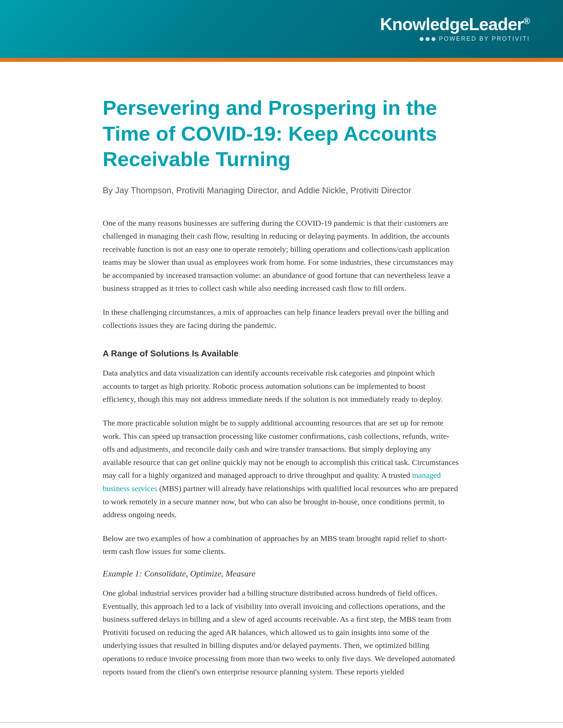 The image size is (563, 728). Describe the element at coordinates (484, 39) in the screenshot. I see `brand-powered-text: POWERED BY PROTIVITI` at that location.